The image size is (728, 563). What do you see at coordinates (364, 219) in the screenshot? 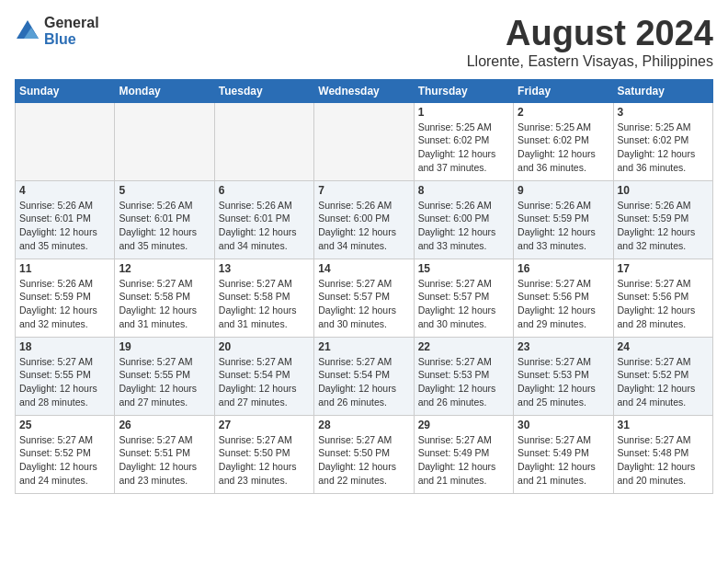
I see `calendar-cell: 7Sunrise: 5:26 AM Sunset: 6:00 PM Daylig…` at bounding box center [364, 219].